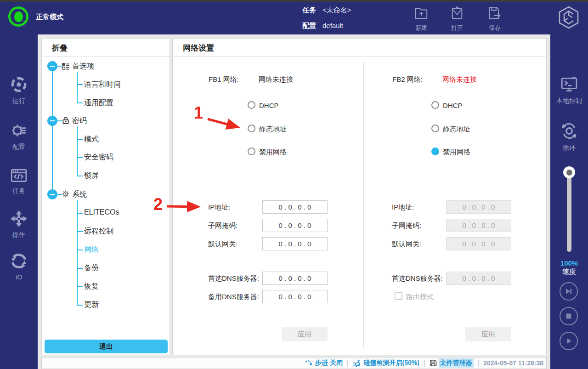 The height and width of the screenshot is (369, 588). Describe the element at coordinates (435, 129) in the screenshot. I see `fb2-radio-static` at that location.